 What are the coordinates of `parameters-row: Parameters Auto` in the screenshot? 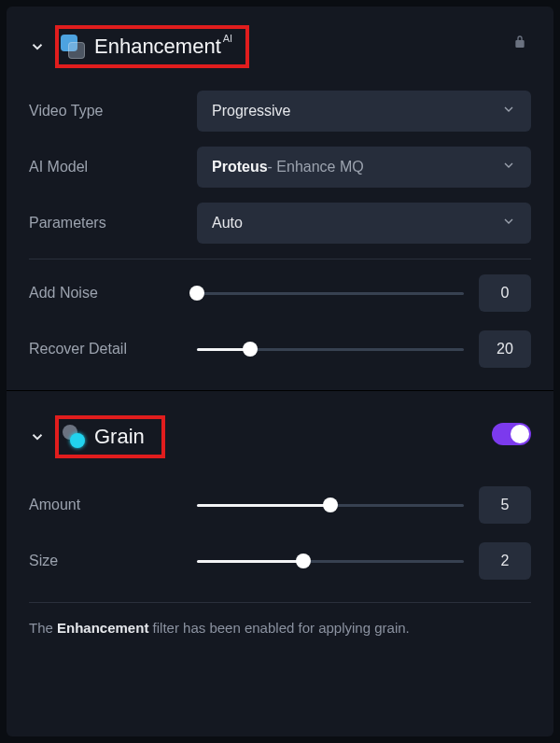 It's located at (280, 223).